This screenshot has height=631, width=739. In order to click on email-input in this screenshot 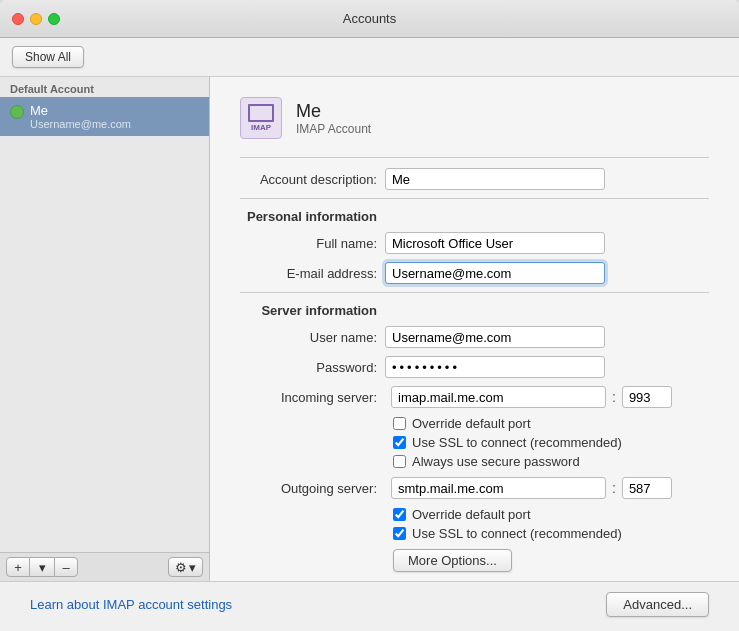, I will do `click(495, 273)`.